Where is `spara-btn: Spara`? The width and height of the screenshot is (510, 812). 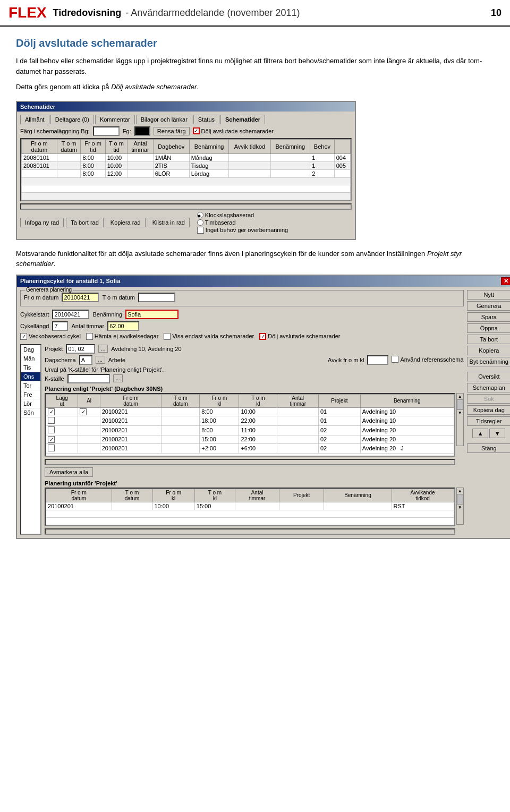
spara-btn: Spara is located at coordinates (489, 317).